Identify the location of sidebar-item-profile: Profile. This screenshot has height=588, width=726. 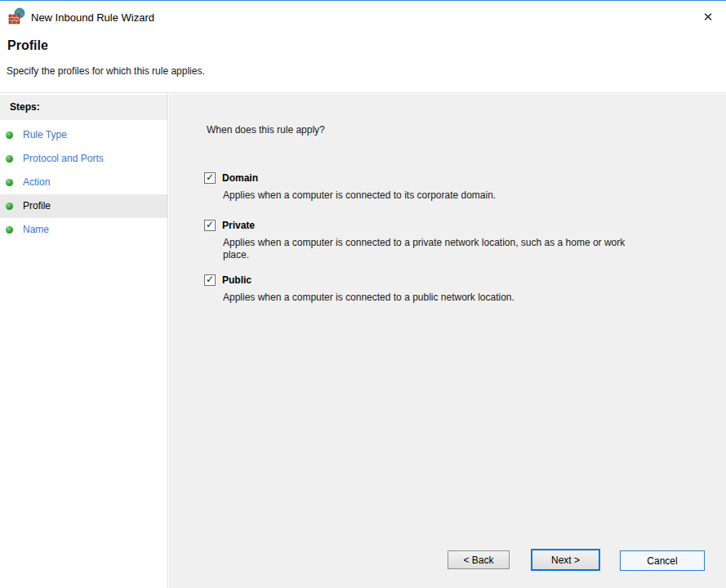
(83, 206).